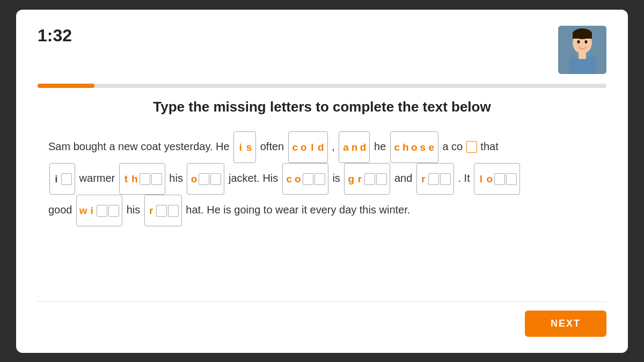  I want to click on text-segment: jacket. His, so click(255, 178).